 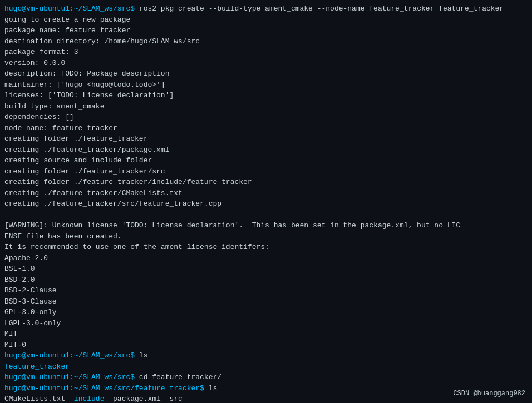 What do you see at coordinates (266, 52) in the screenshot?
I see `line-5: package format: 3` at bounding box center [266, 52].